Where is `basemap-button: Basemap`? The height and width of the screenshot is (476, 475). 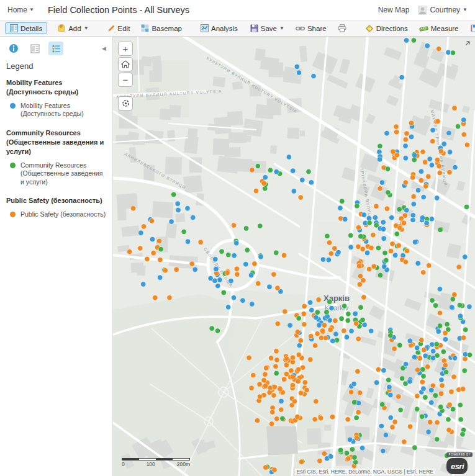
basemap-button: Basemap is located at coordinates (161, 29).